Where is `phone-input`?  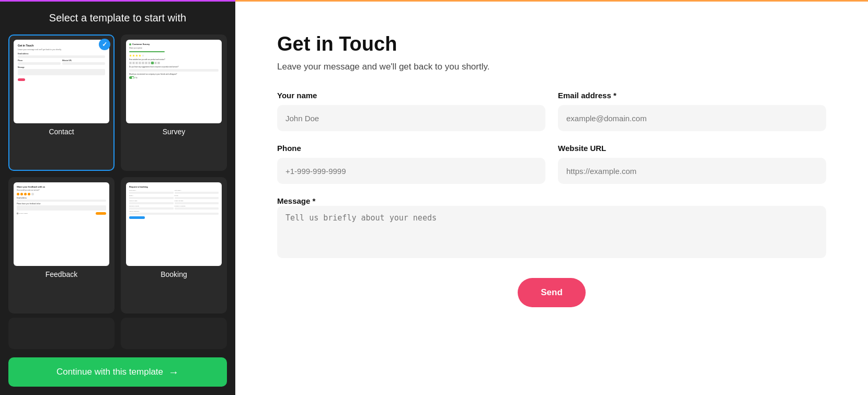 phone-input is located at coordinates (411, 171).